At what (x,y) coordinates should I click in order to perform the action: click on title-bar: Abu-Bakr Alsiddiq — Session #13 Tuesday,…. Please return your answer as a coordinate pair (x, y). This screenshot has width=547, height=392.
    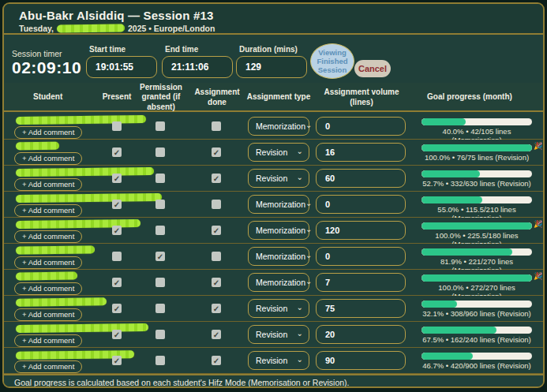
    Looking at the image, I should click on (273, 19).